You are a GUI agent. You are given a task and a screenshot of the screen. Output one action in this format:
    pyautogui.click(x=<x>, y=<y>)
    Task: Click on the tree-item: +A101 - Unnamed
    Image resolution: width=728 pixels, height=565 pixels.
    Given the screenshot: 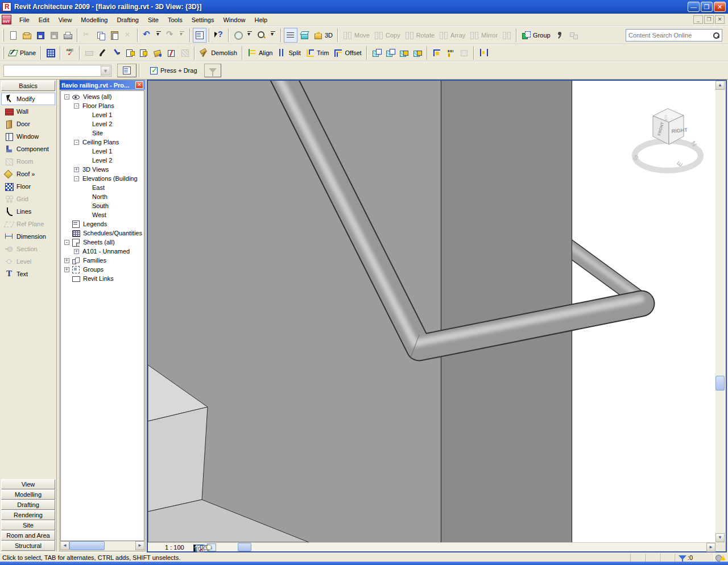 What is the action you would take?
    pyautogui.click(x=102, y=251)
    